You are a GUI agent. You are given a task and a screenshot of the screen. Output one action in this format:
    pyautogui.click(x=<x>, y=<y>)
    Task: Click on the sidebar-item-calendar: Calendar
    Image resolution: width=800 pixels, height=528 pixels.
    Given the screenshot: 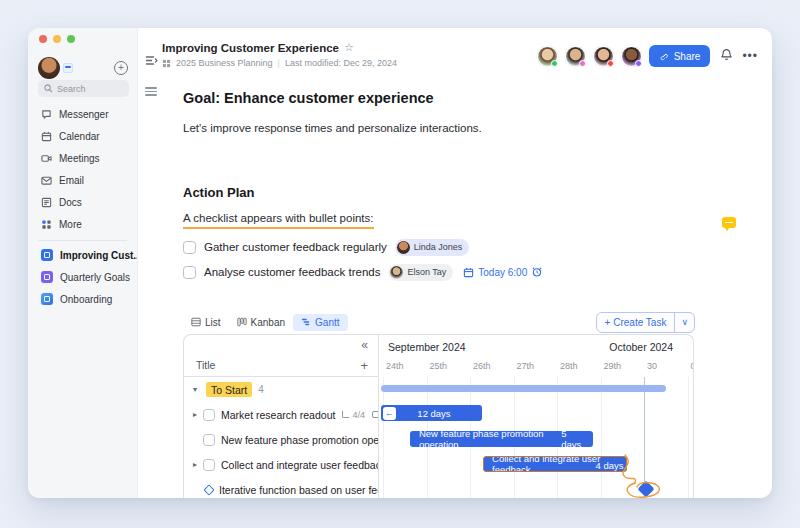 What is the action you would take?
    pyautogui.click(x=82, y=136)
    